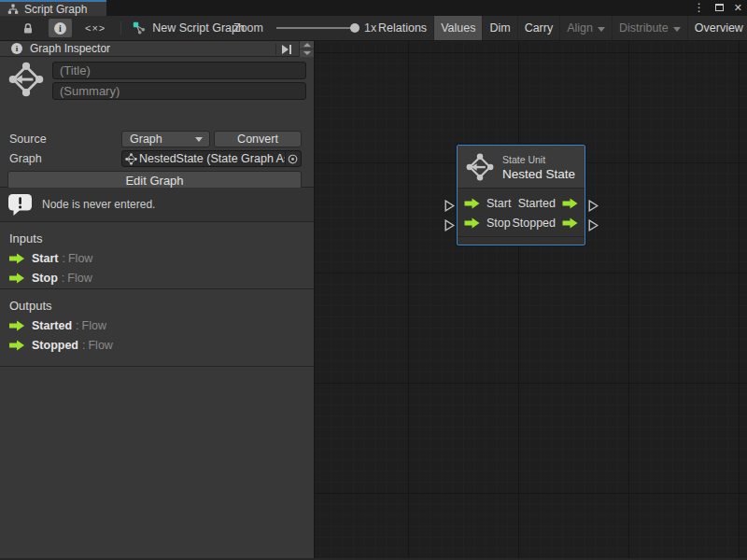  Describe the element at coordinates (499, 28) in the screenshot. I see `dim-button: Dim` at that location.